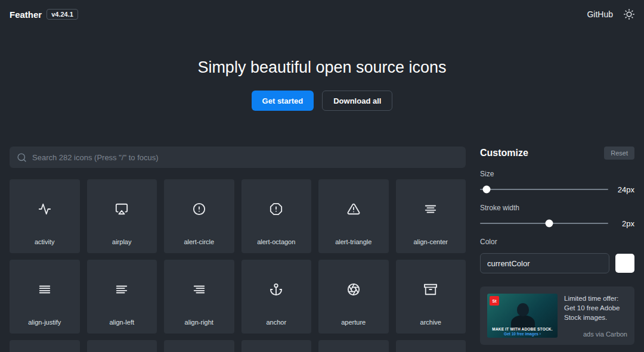 This screenshot has width=644, height=352. What do you see at coordinates (625, 263) in the screenshot?
I see `color-swatch` at bounding box center [625, 263].